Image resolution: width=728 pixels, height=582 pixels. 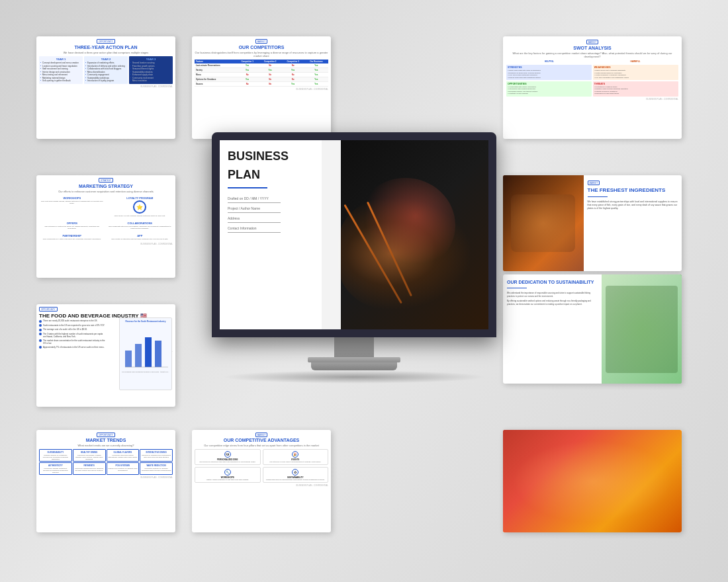 What do you see at coordinates (549, 67) in the screenshot?
I see `swot-strengths-title: STRENGTHS` at bounding box center [549, 67].